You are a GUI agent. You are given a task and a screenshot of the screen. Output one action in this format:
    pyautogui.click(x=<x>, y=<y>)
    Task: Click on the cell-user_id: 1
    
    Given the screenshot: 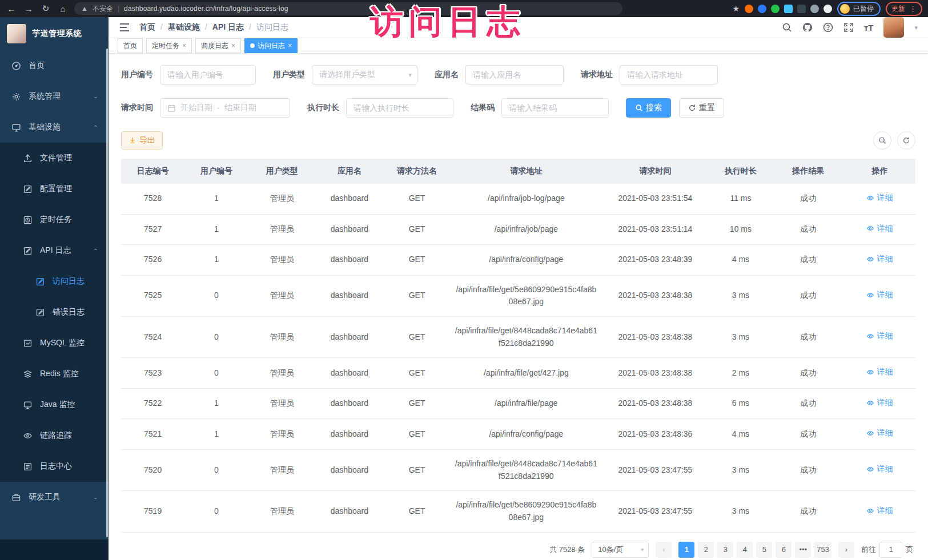 What is the action you would take?
    pyautogui.click(x=216, y=434)
    